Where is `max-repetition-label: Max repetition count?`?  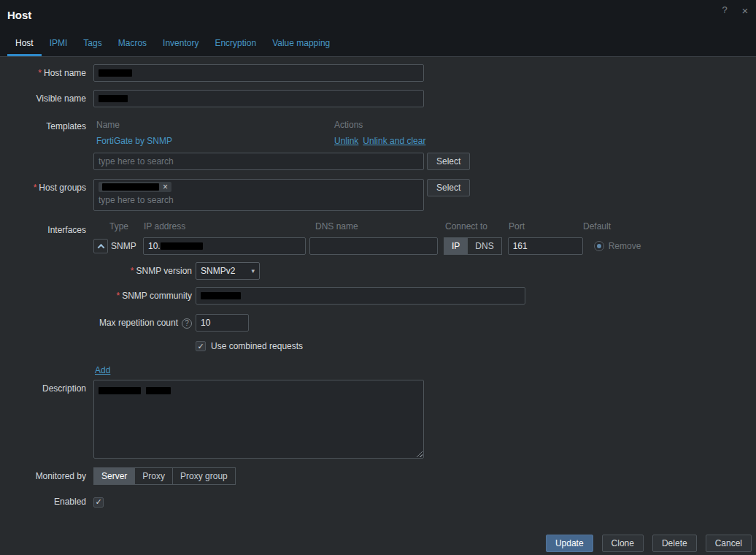
max-repetition-label: Max repetition count? is located at coordinates (143, 323).